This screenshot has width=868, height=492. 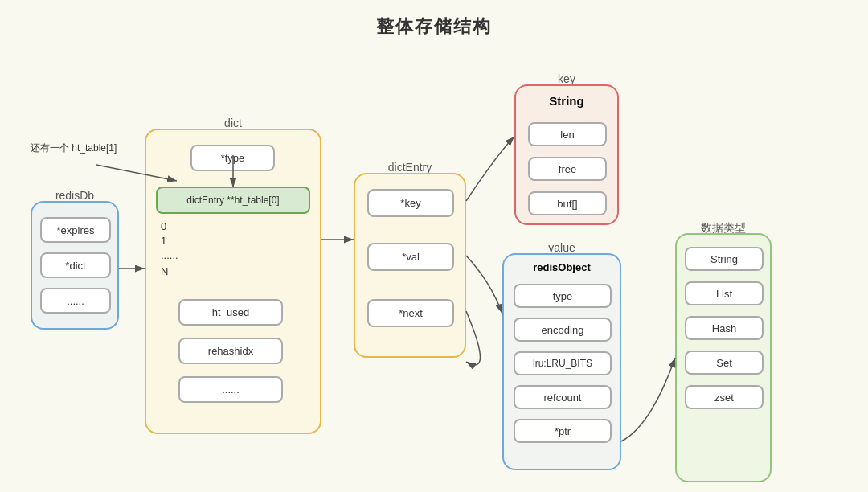 I want to click on ptr-field: *ptr, so click(x=563, y=431).